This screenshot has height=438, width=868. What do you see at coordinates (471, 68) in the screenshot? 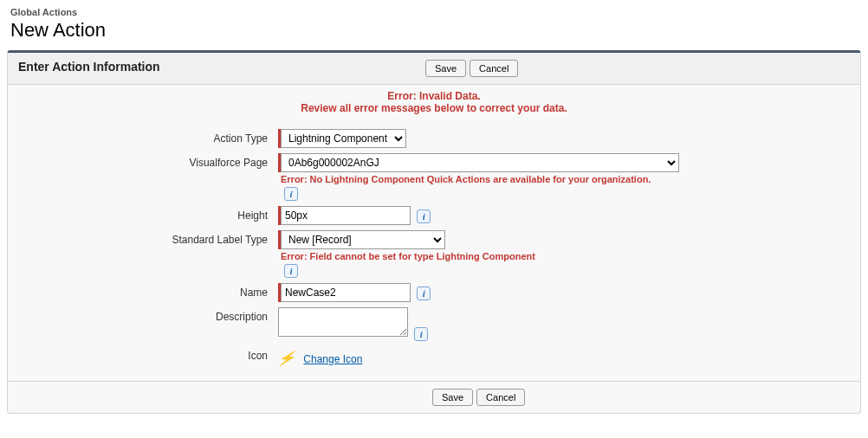
I see `header-button-row: Save Cancel` at bounding box center [471, 68].